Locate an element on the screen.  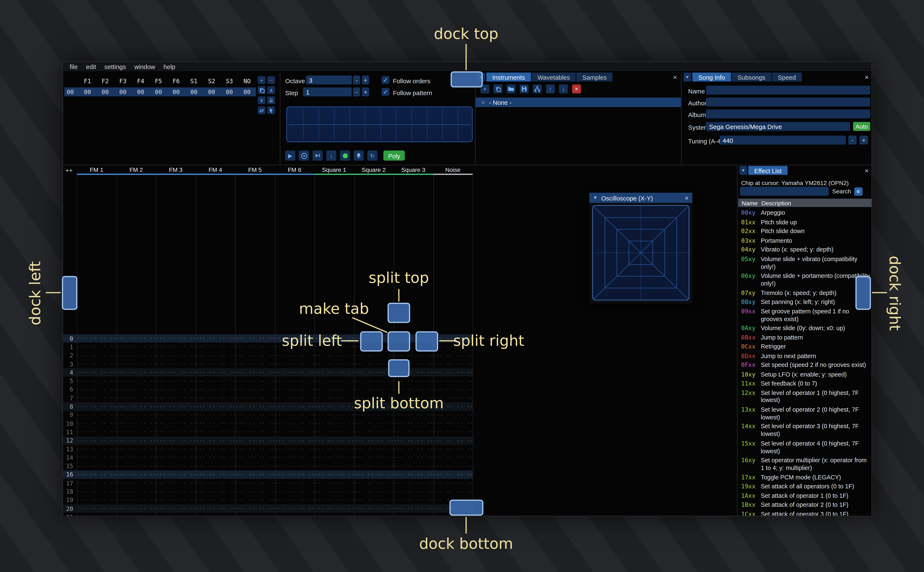
channel-header-noise: Noise is located at coordinates (453, 170).